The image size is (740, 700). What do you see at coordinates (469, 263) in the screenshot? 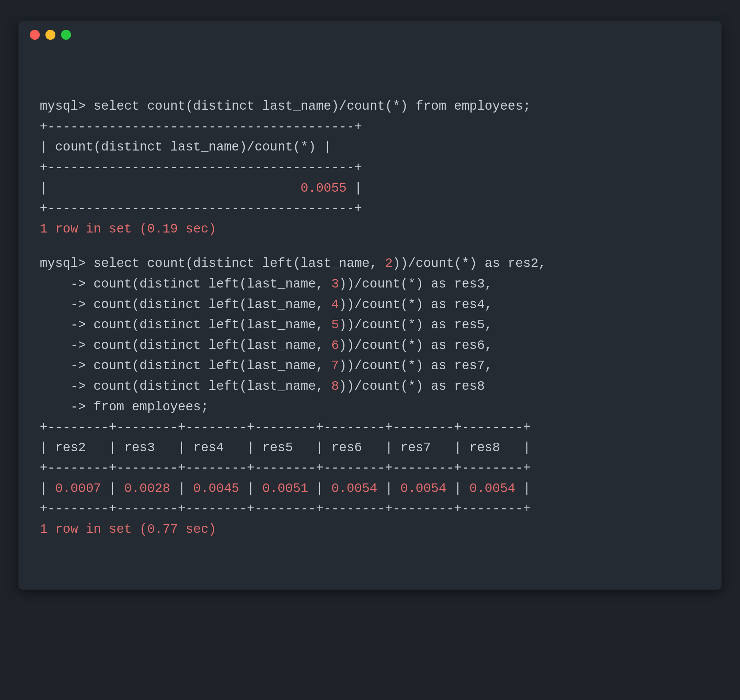
I see `terminal-text: ))/count(*) as res2,` at bounding box center [469, 263].